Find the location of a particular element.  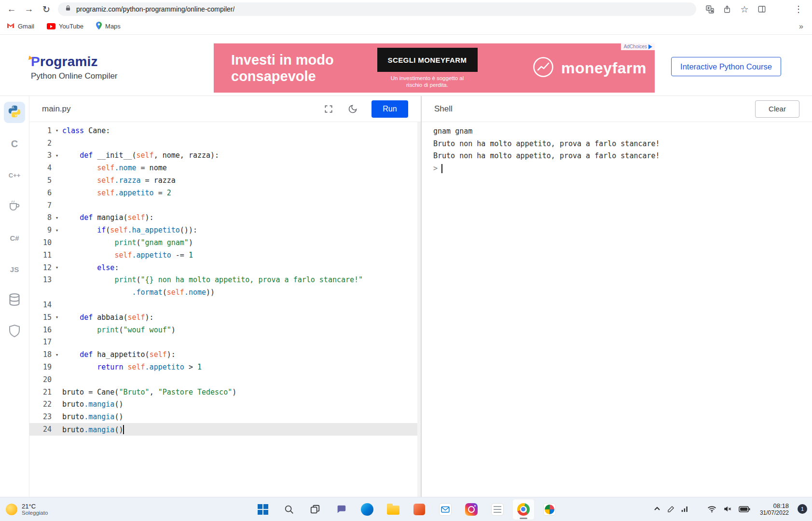

taskbar-file-explorer is located at coordinates (393, 509).